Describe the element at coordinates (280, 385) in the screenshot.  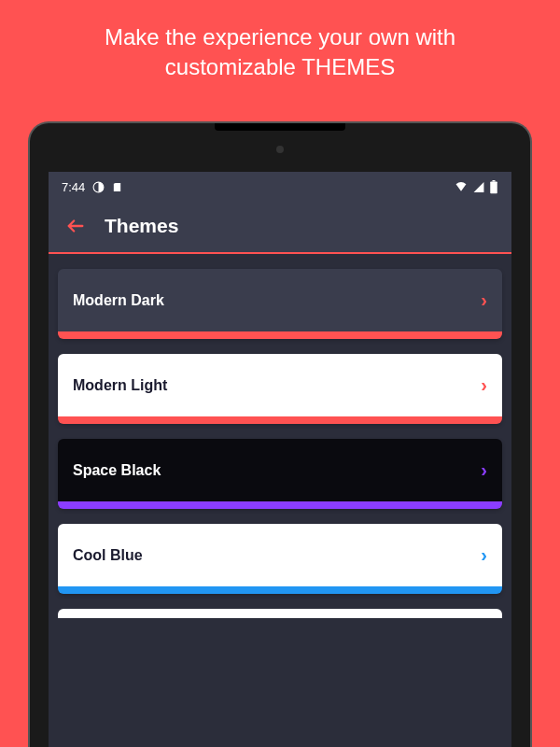
I see `theme-card-body: Modern Light ›` at that location.